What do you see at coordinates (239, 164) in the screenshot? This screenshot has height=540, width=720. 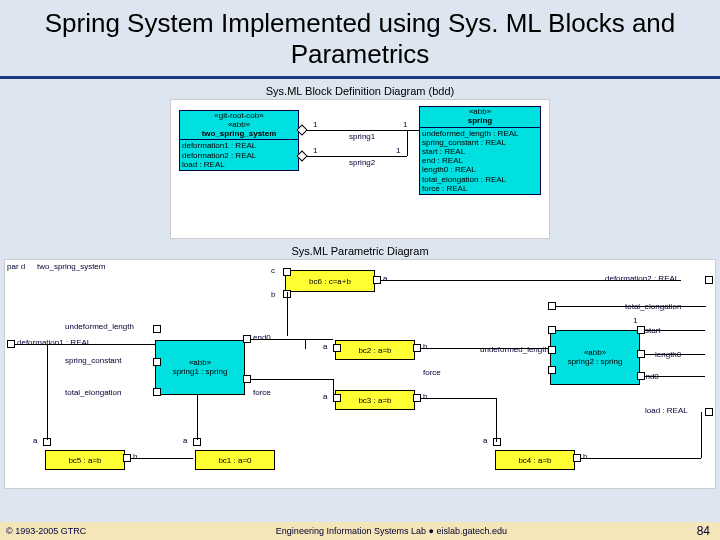 I see `attr: load : REAL` at bounding box center [239, 164].